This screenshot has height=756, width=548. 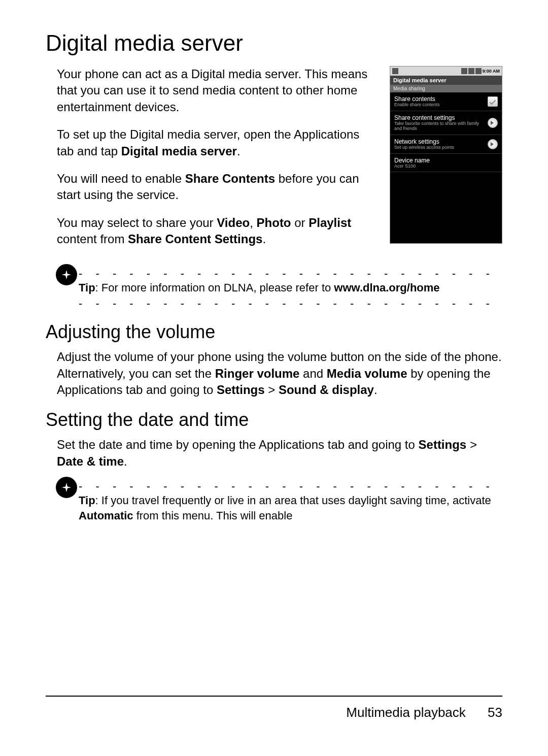 I want to click on phone-title: Digital media server, so click(x=446, y=80).